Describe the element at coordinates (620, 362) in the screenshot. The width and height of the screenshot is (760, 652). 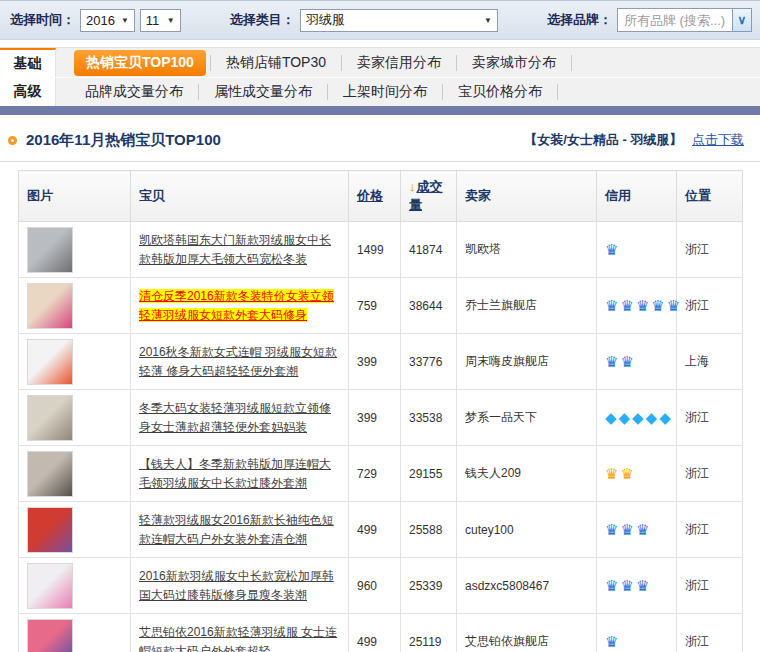
I see `blue-crown-icon: ♛♛` at that location.